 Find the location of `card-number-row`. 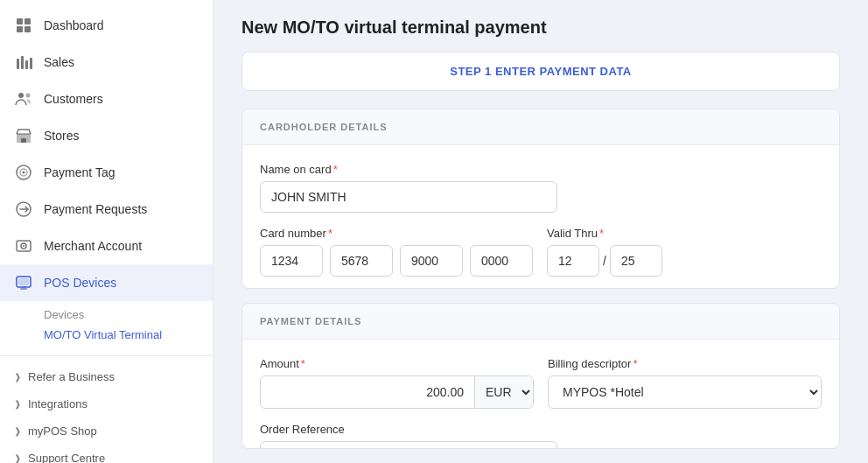

card-number-row is located at coordinates (396, 261).